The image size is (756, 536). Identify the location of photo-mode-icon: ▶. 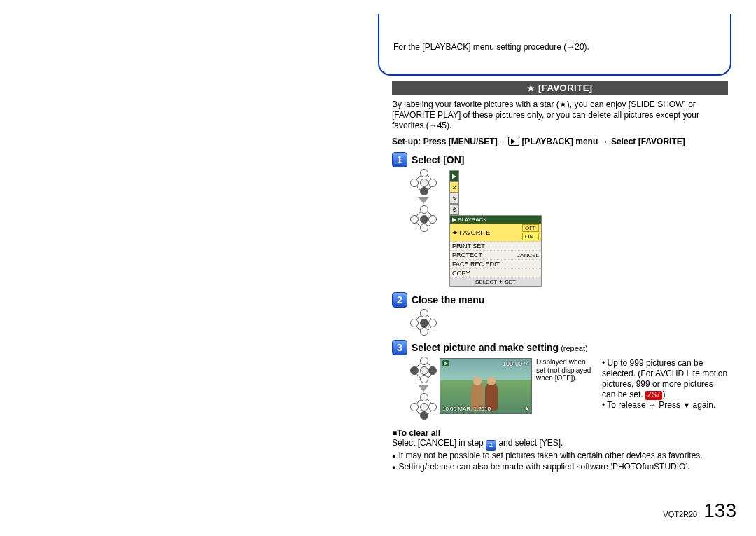
(446, 363).